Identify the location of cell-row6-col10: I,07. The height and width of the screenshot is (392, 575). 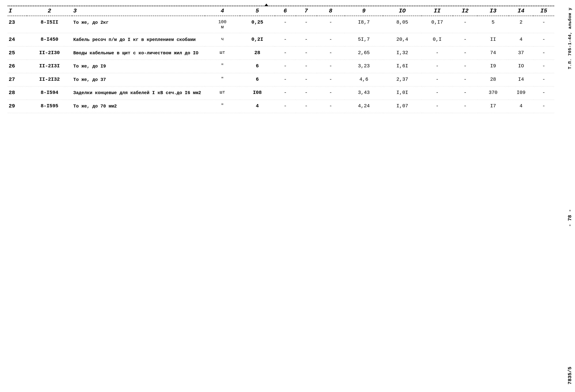
(402, 106).